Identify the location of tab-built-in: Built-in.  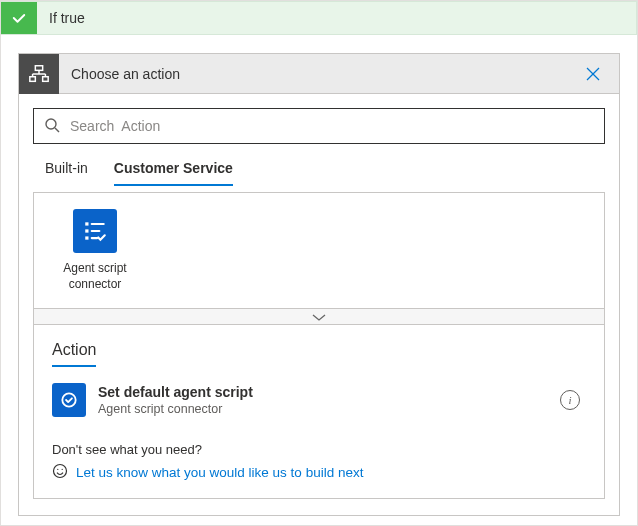
(66, 170).